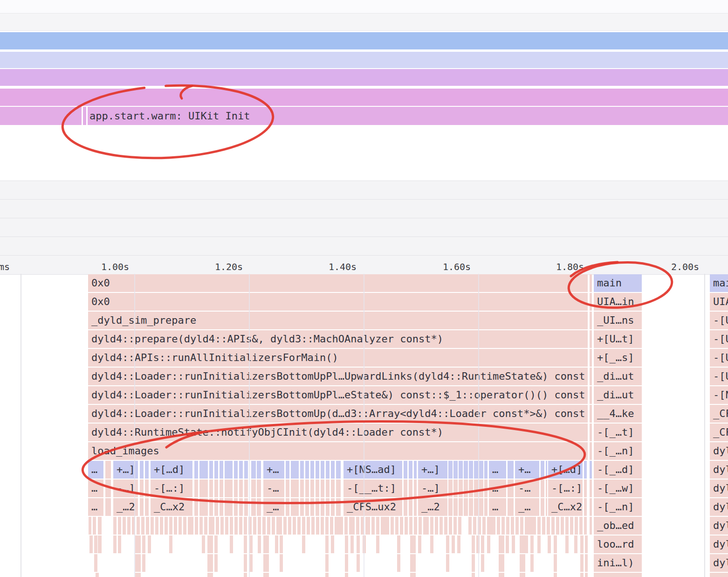 The width and height of the screenshot is (728, 577). Describe the element at coordinates (719, 414) in the screenshot. I see `flame-frame-edge-column: _CF` at that location.